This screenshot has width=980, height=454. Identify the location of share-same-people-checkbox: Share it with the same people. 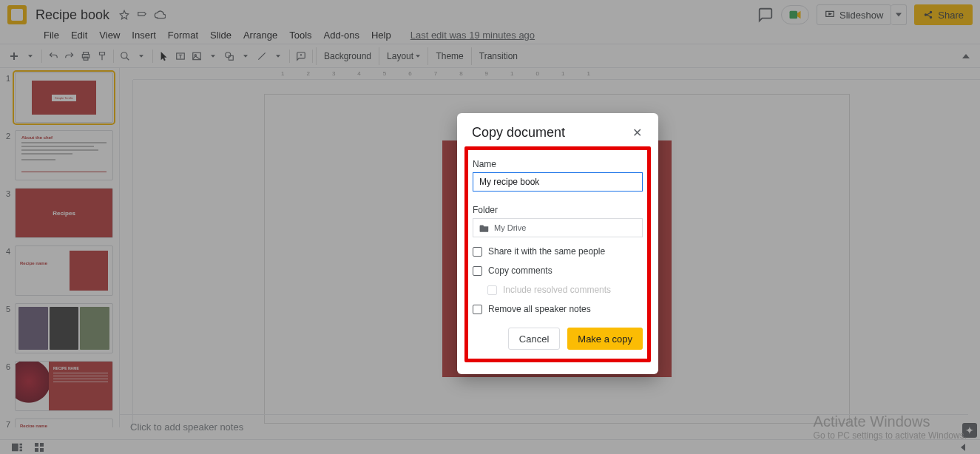
(558, 251).